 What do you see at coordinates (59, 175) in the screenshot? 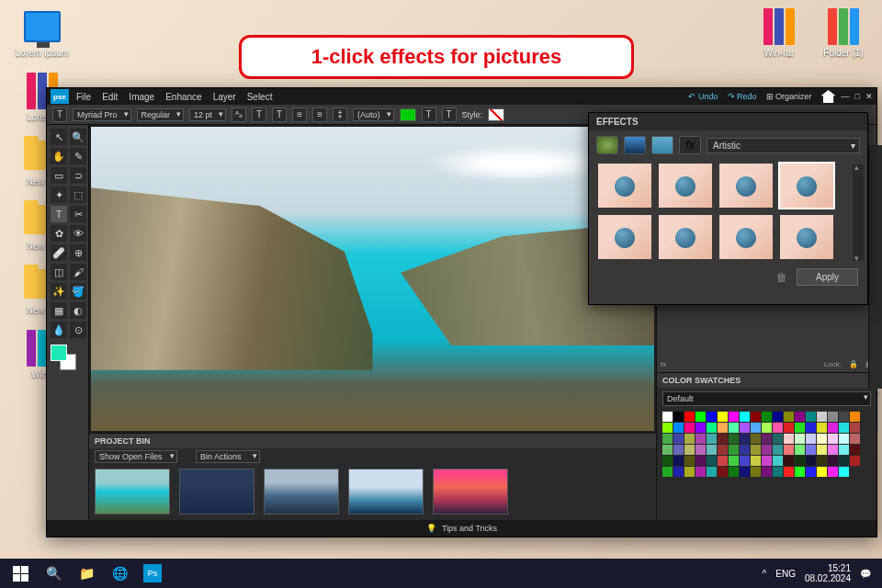
I see `marquee-tool: ▭` at bounding box center [59, 175].